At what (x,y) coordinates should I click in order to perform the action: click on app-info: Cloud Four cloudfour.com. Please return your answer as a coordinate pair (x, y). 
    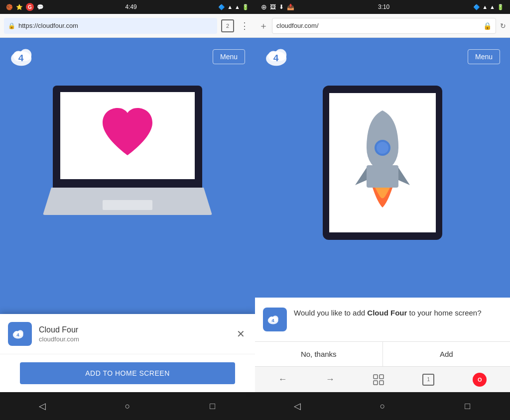
    Looking at the image, I should click on (133, 334).